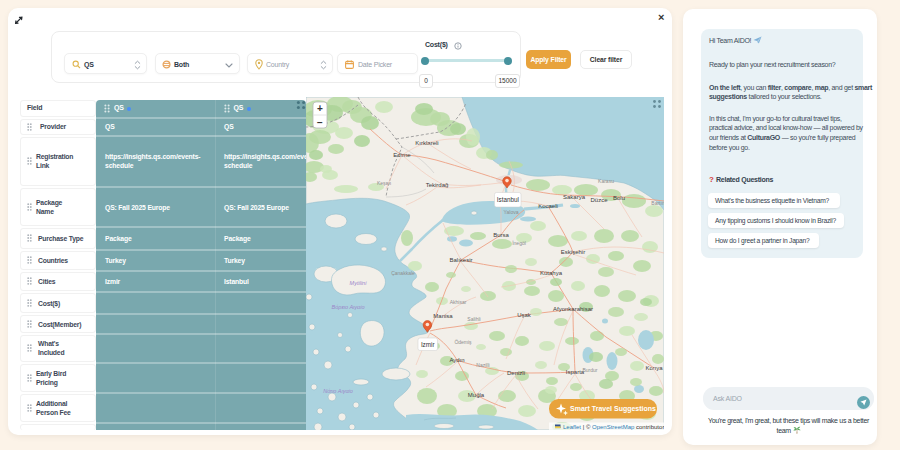 The width and height of the screenshot is (900, 450). What do you see at coordinates (524, 315) in the screenshot?
I see `svg-text: Uşak` at bounding box center [524, 315].